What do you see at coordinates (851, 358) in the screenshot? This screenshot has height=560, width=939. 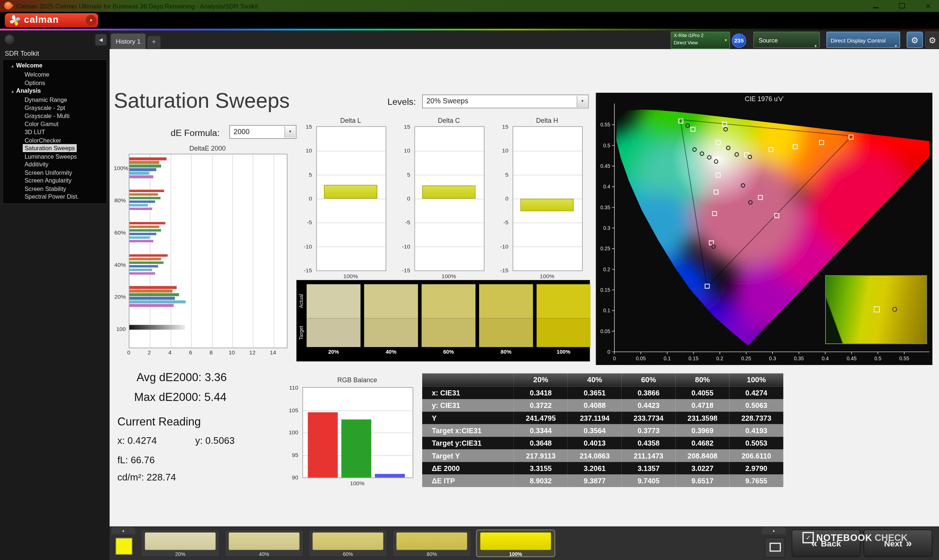 I see `cie-xtick-label: 0.45` at bounding box center [851, 358].